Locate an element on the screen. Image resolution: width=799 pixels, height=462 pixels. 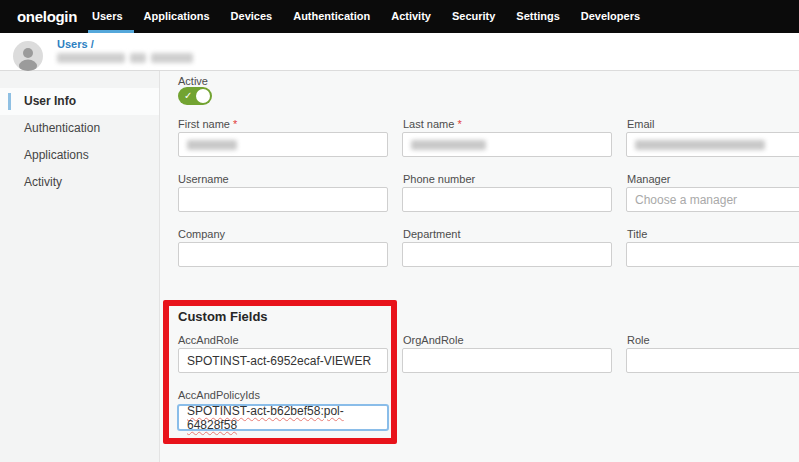
nav-tab-authentication: Authentication is located at coordinates (332, 16).